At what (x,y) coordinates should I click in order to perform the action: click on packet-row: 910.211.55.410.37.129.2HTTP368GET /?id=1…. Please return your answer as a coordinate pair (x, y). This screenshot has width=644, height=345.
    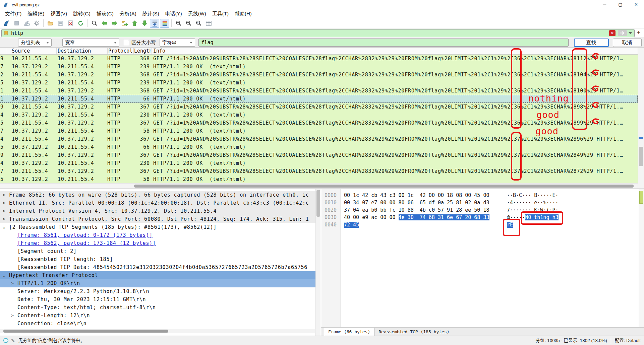
    Looking at the image, I should click on (319, 59).